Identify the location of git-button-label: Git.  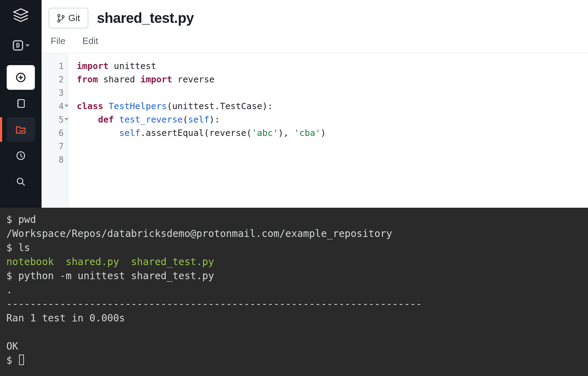
(74, 18).